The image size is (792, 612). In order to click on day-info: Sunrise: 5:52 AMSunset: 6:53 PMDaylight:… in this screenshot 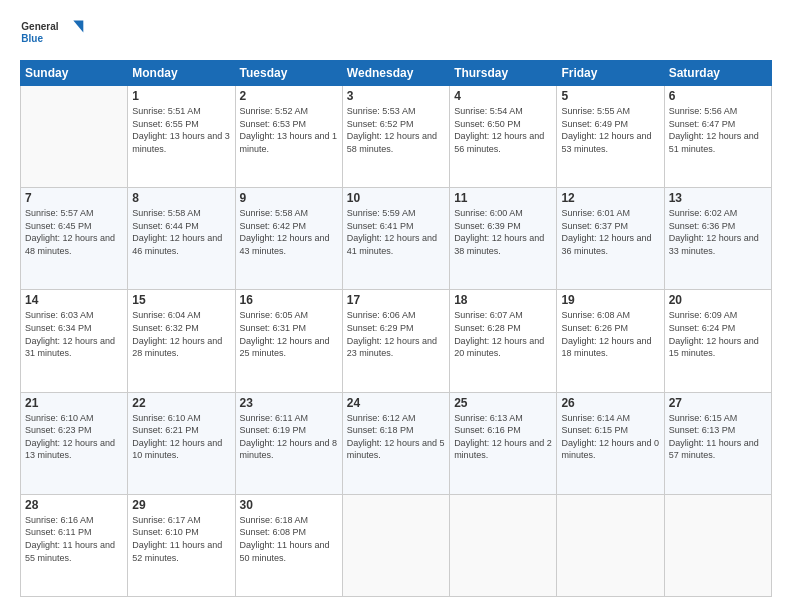, I will do `click(289, 130)`.